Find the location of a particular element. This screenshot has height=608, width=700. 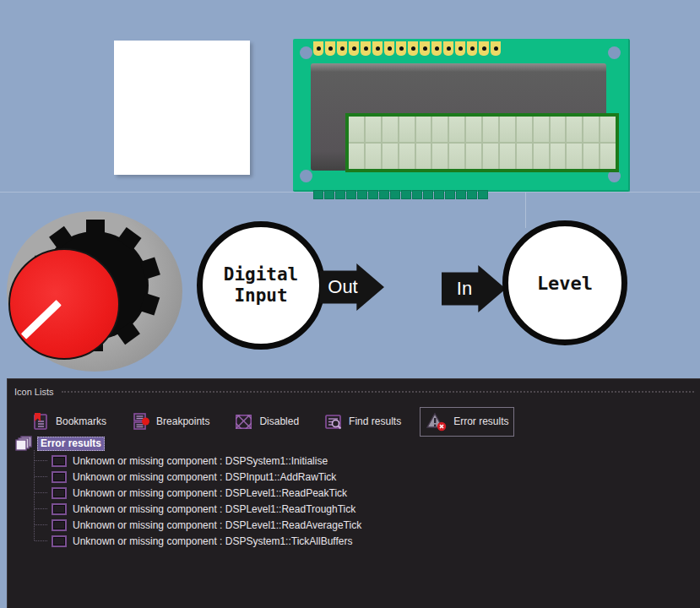

digital-input-label-line2: Input is located at coordinates (260, 296).